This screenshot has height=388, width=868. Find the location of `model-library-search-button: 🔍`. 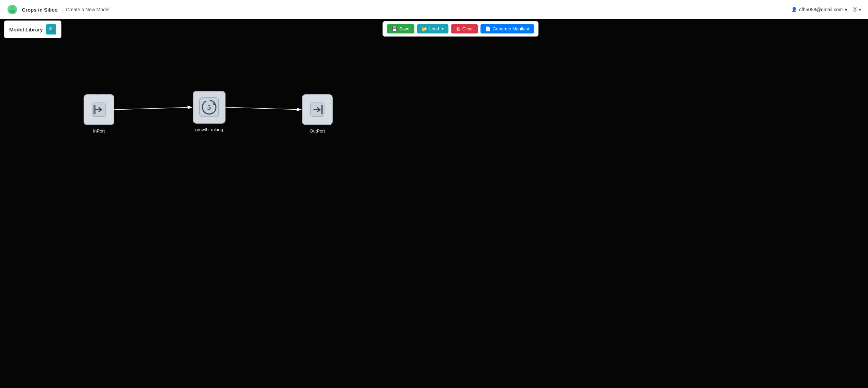

model-library-search-button: 🔍 is located at coordinates (51, 29).